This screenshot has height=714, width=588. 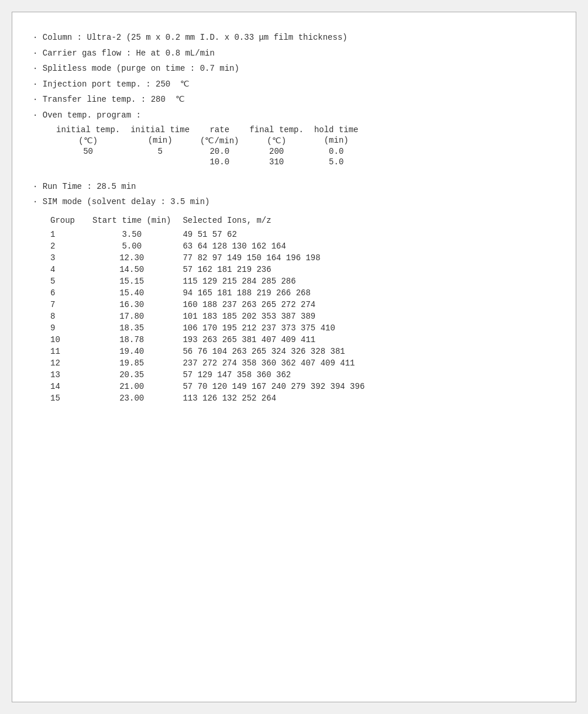 I want to click on sim-ions-7: 160 188 237 263 265 272 274, so click(x=280, y=305).